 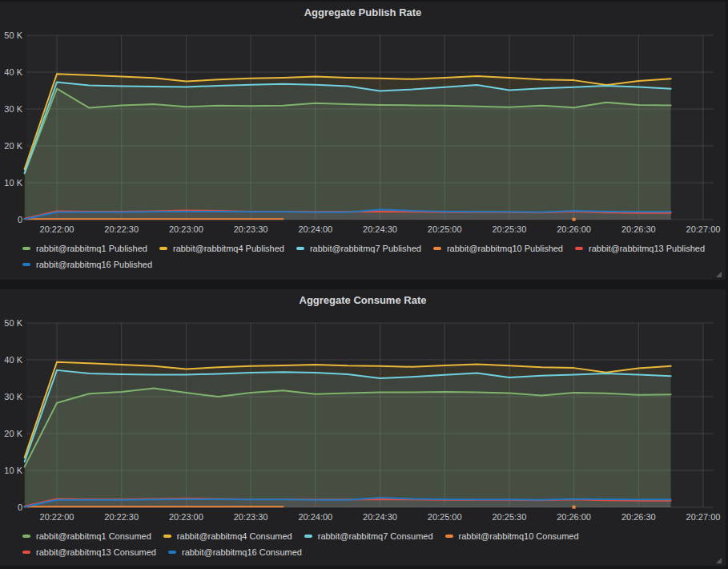 What do you see at coordinates (363, 544) in the screenshot?
I see `legend: rabbit@rabbitmq1 Consumedrabbit@rabbitmq…` at bounding box center [363, 544].